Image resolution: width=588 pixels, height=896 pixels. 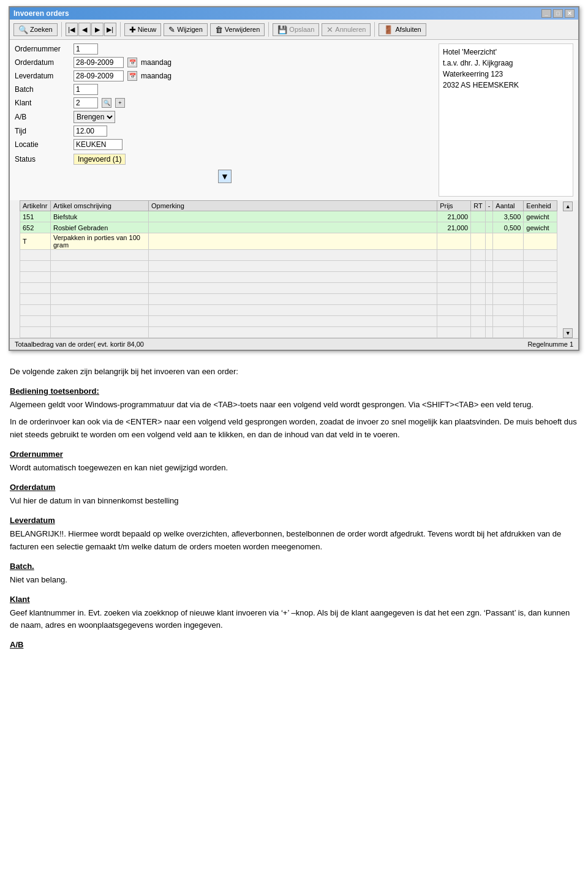 What do you see at coordinates (143, 29) in the screenshot?
I see `nieuw-button: ✚ Nieuw` at bounding box center [143, 29].